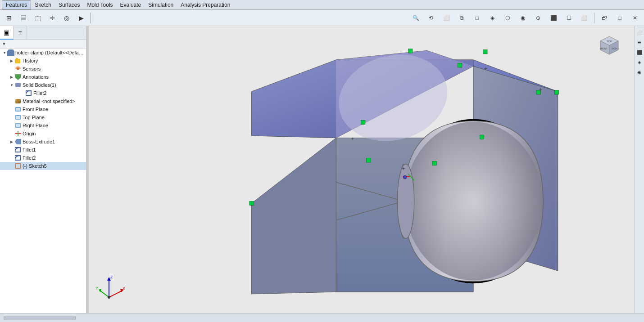  Describe the element at coordinates (52, 18) in the screenshot. I see `toolbar-btn-3: ✛` at that location.